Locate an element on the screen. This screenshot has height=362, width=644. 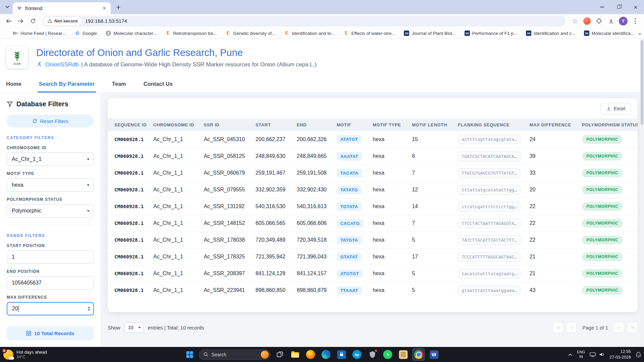
chrome-button is located at coordinates (419, 355).